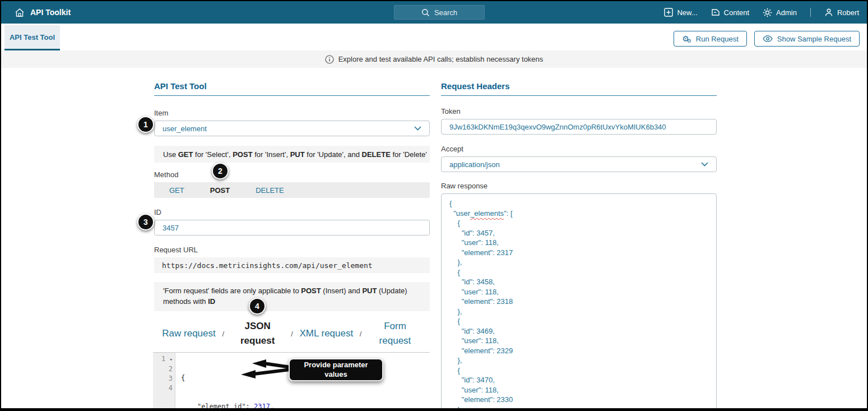 The width and height of the screenshot is (868, 411). I want to click on id-label: ID, so click(292, 212).